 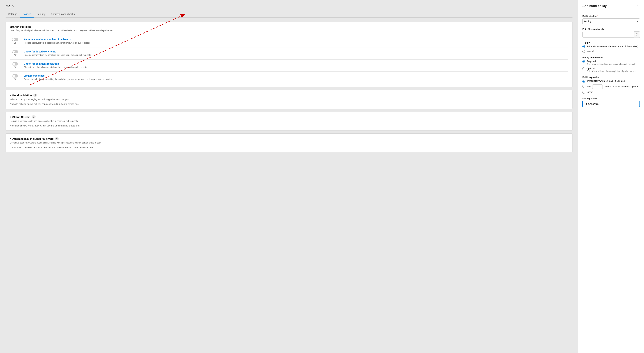 What do you see at coordinates (611, 51) in the screenshot?
I see `trigger-manual-item: Manual` at bounding box center [611, 51].